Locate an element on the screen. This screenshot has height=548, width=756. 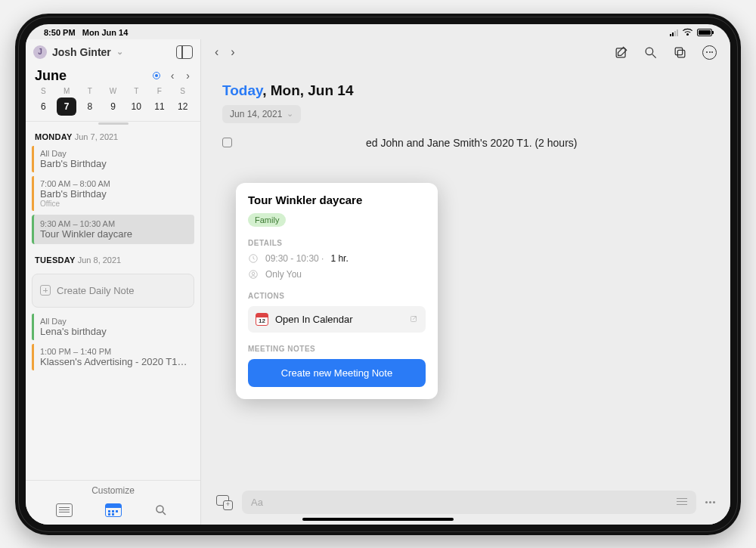
day-cell: 6 is located at coordinates (44, 107).